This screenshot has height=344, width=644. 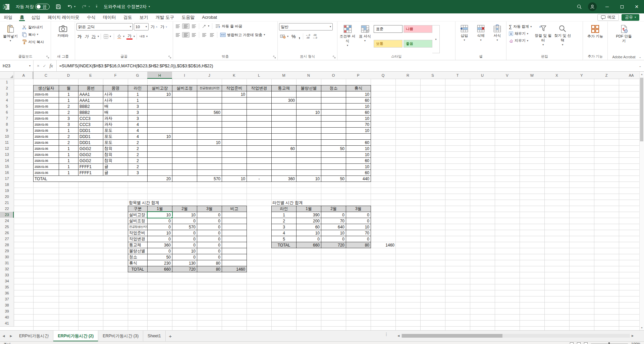 I want to click on line-summary-value: 390, so click(x=309, y=215).